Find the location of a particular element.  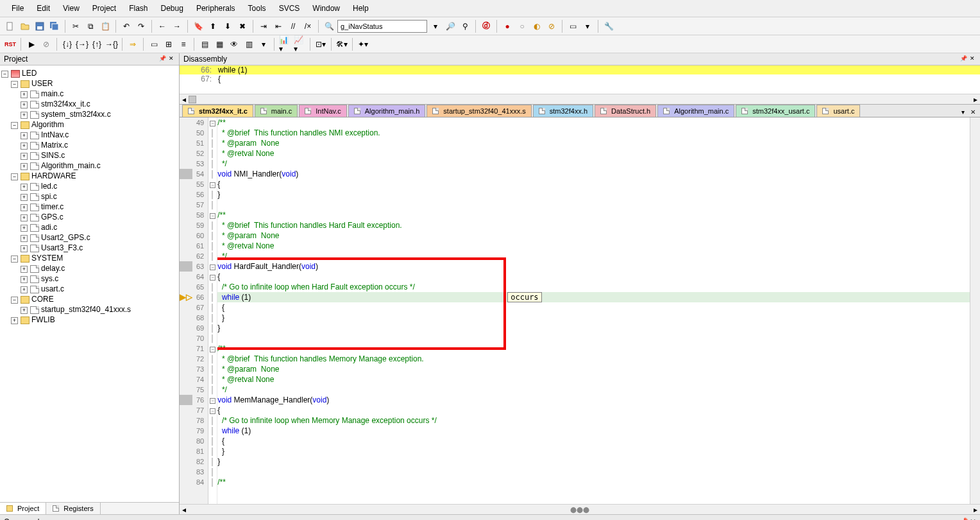

tree-file: +IntNav.c is located at coordinates (90, 135).